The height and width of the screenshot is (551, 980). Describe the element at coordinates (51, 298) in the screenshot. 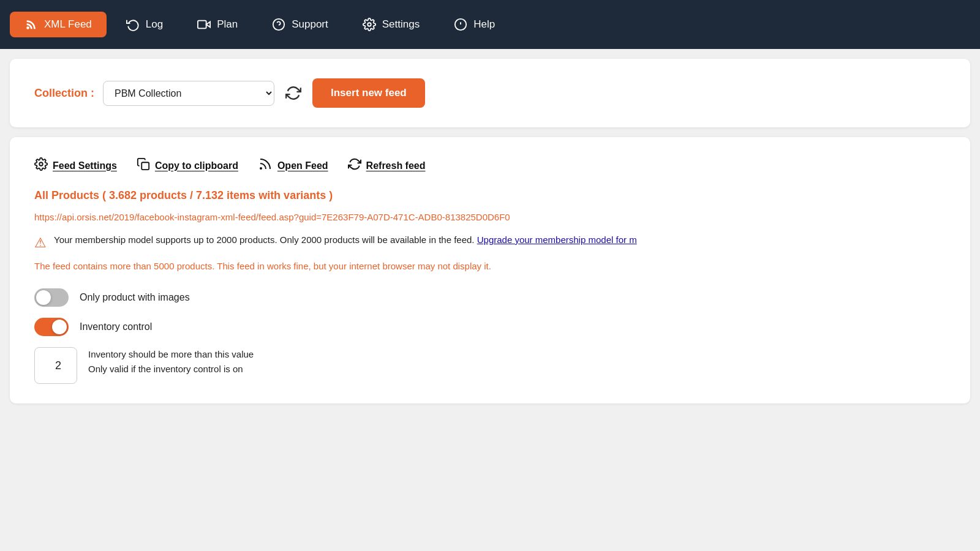

I see `images-toggle-track` at that location.